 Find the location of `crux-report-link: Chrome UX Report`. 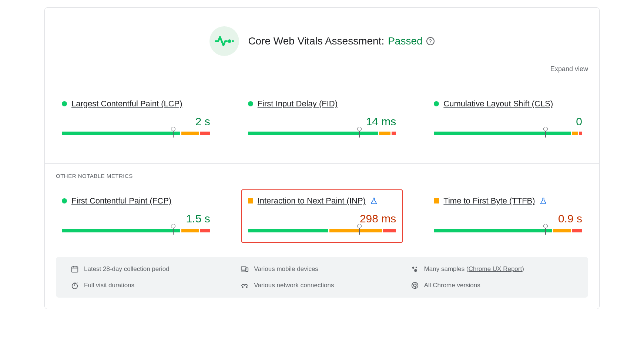

crux-report-link: Chrome UX Report is located at coordinates (495, 269).